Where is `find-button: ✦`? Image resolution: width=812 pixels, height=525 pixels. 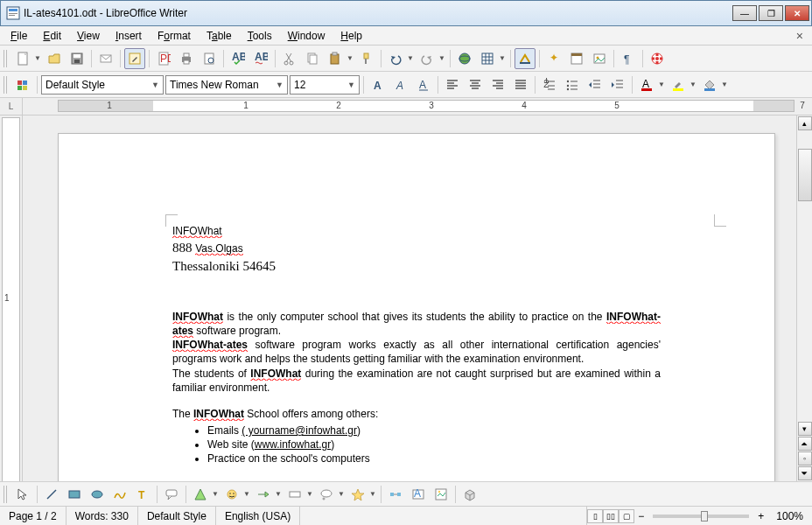
find-button: ✦ is located at coordinates (554, 59).